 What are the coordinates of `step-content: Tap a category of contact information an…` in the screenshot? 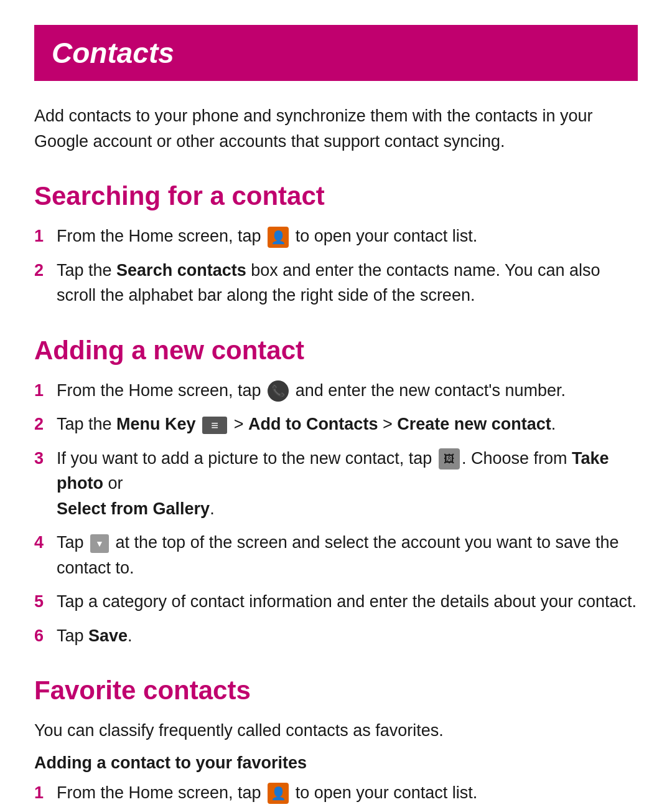 It's located at (347, 602).